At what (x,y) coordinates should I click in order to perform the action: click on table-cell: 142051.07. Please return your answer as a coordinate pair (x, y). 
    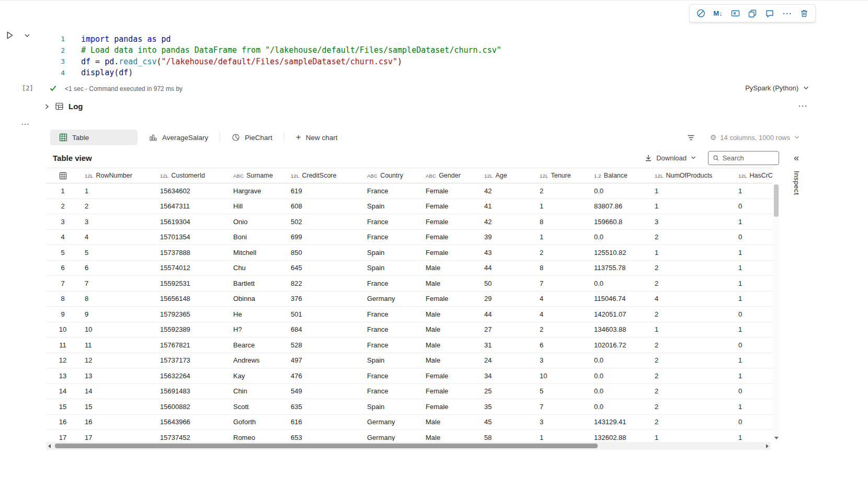
    Looking at the image, I should click on (619, 315).